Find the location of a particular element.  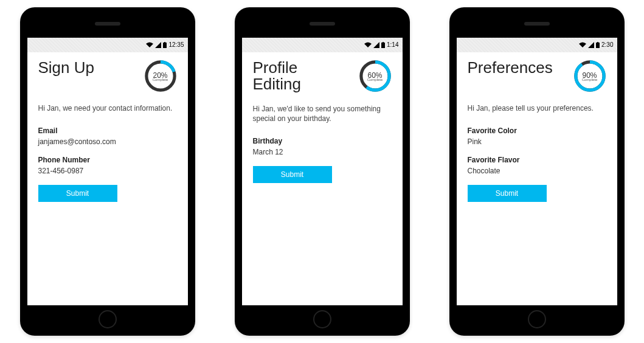

intro-text: Hi Jan, we'd like to send you something … is located at coordinates (322, 114).